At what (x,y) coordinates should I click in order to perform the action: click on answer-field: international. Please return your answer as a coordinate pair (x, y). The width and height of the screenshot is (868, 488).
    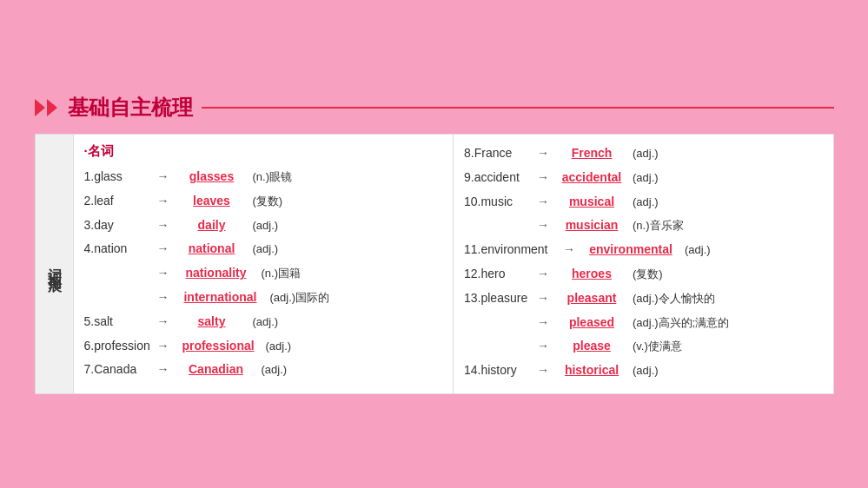
    Looking at the image, I should click on (221, 297).